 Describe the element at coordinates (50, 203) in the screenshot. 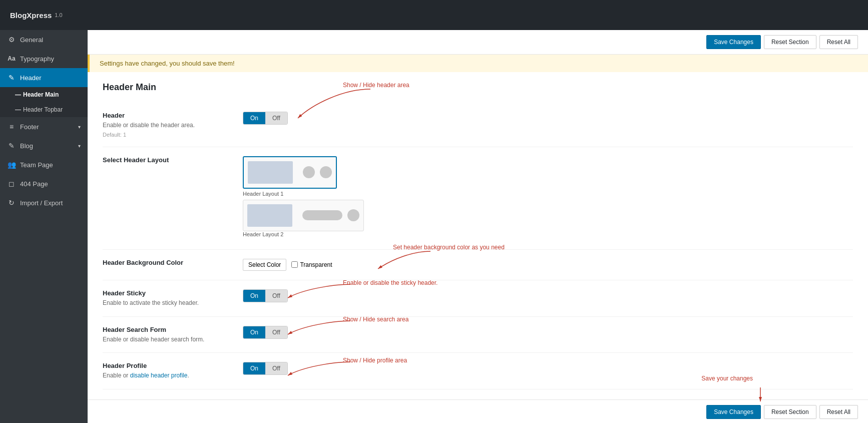

I see `sidebar-item-label: Import / Export` at that location.